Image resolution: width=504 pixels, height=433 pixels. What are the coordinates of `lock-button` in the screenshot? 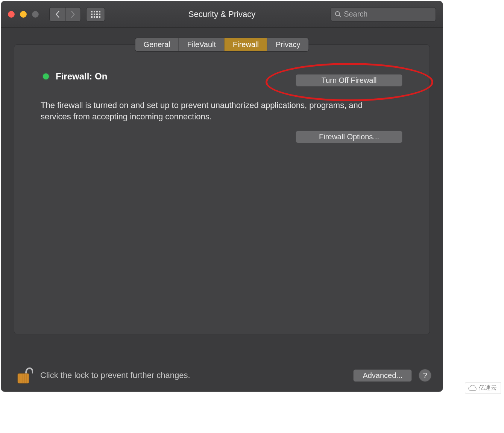 It's located at (24, 375).